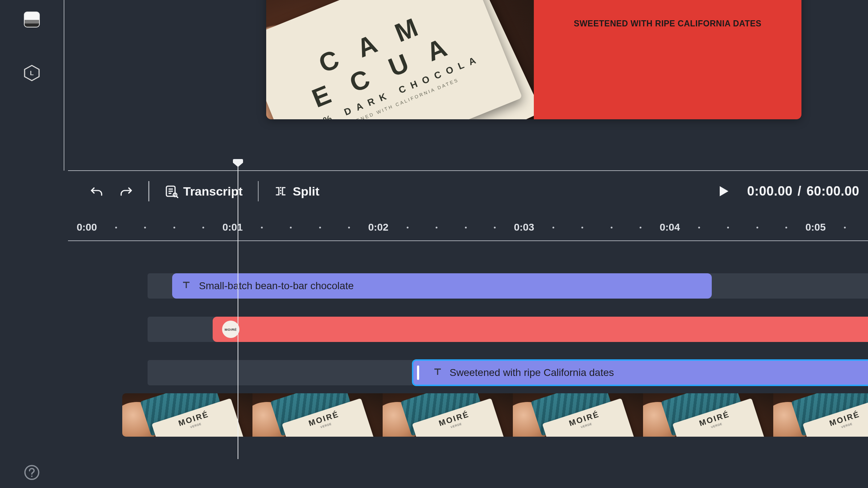  I want to click on track-row-video: MOIRÉ, so click(479, 329).